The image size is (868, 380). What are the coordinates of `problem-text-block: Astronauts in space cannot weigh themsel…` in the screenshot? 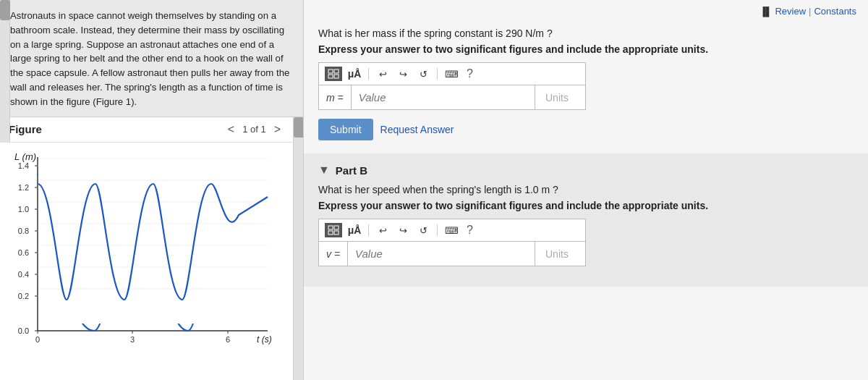 It's located at (152, 59).